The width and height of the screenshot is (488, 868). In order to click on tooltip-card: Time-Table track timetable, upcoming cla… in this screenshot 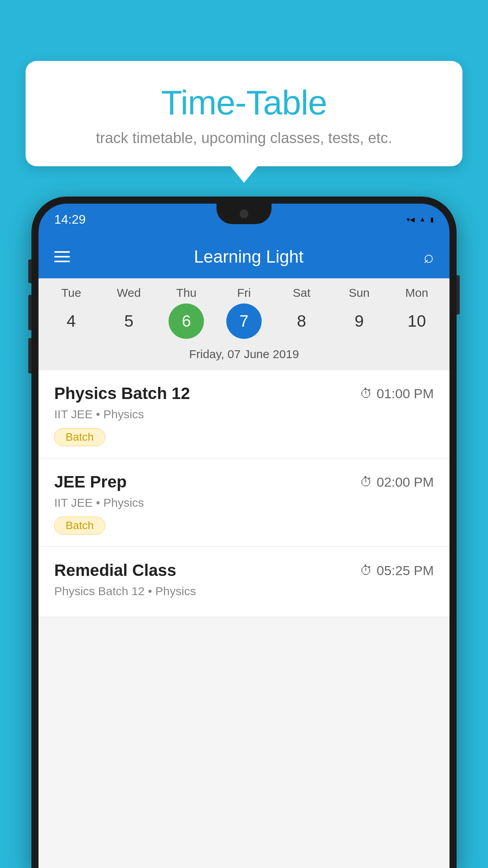, I will do `click(244, 114)`.